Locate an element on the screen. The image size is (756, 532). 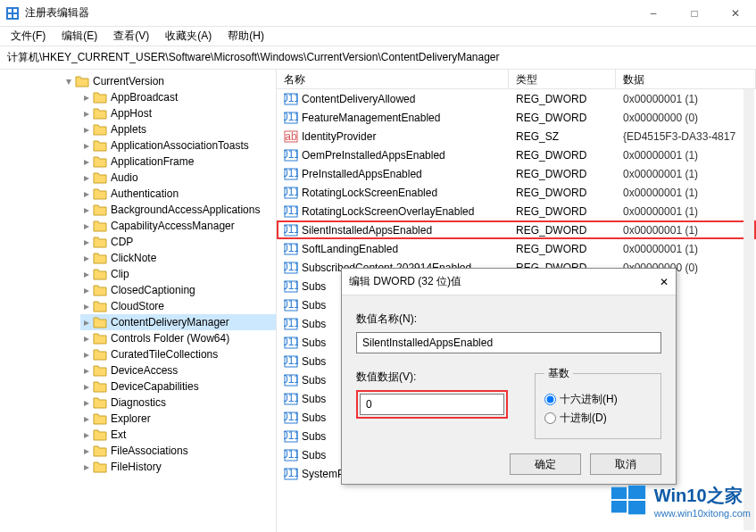
menu-help: 帮助(H) is located at coordinates (246, 36).